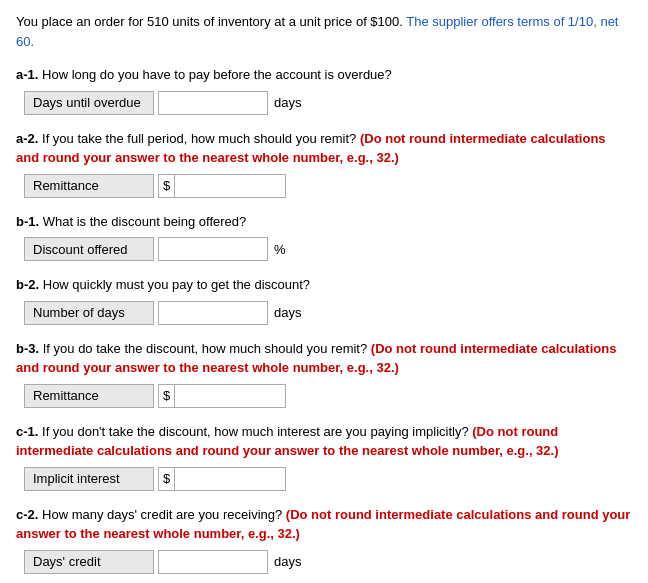  I want to click on field-label-b2: Number of days, so click(89, 313).